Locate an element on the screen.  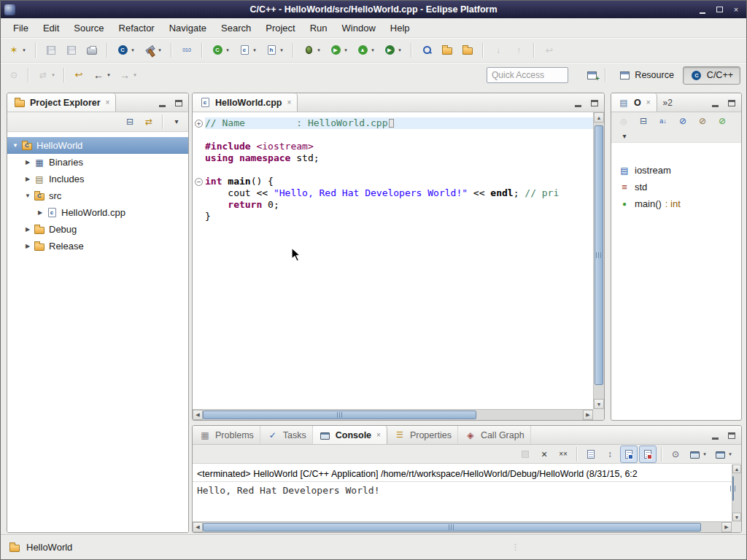
open-console-button: ▾ is located at coordinates (724, 454).